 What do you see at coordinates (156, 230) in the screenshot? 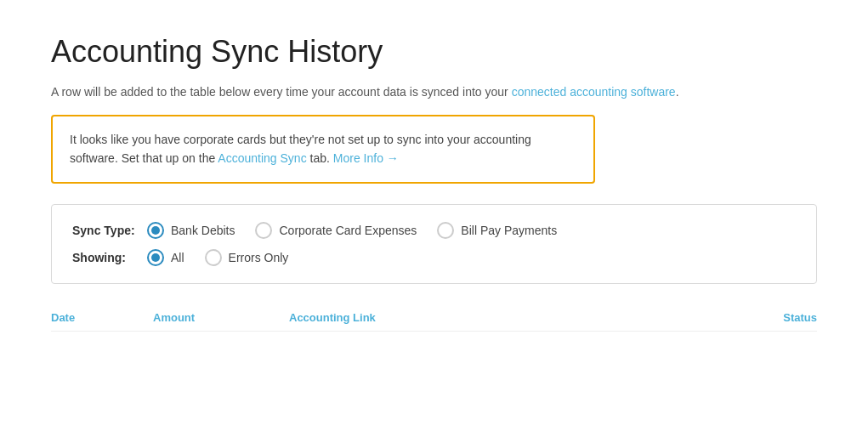
I see `radio-bank-debits` at bounding box center [156, 230].